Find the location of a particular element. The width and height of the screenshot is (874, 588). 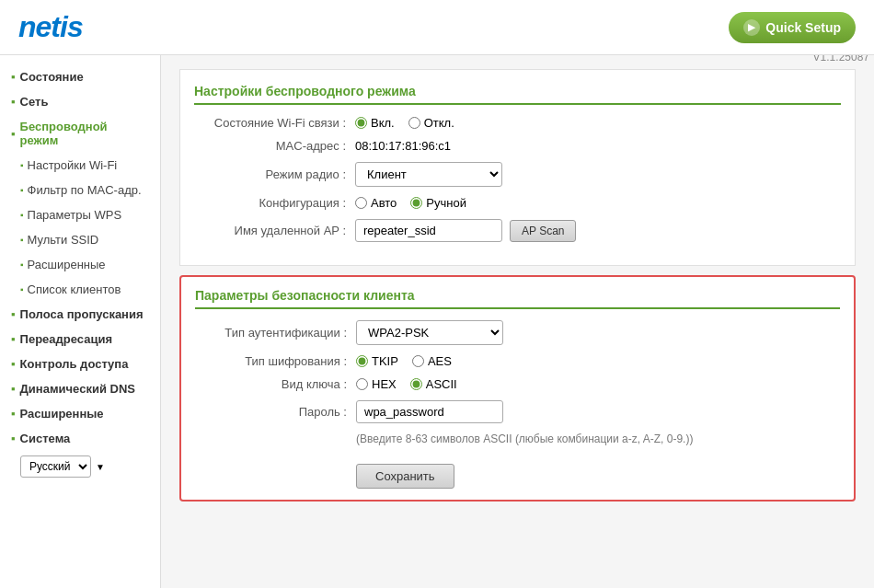

key-type-control: HEX ASCII is located at coordinates (407, 385).